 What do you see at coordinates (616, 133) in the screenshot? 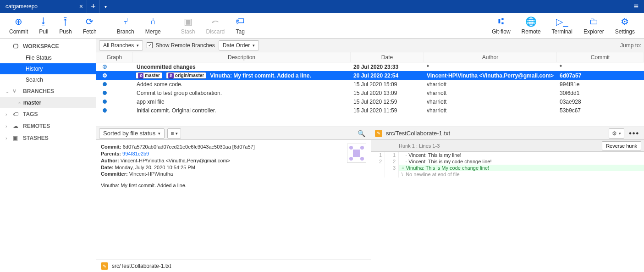
I see `diff-settings-button: ⚙▾` at bounding box center [616, 133].